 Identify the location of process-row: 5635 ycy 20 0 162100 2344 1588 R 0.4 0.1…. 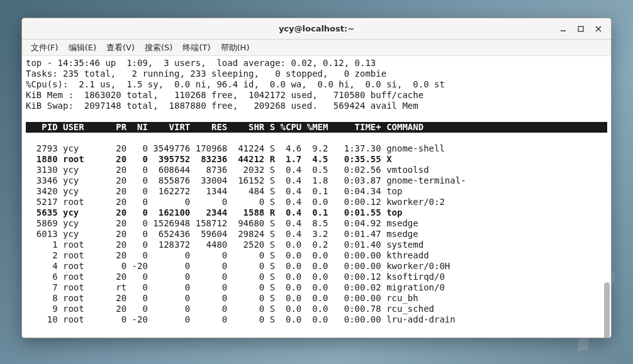
(214, 212).